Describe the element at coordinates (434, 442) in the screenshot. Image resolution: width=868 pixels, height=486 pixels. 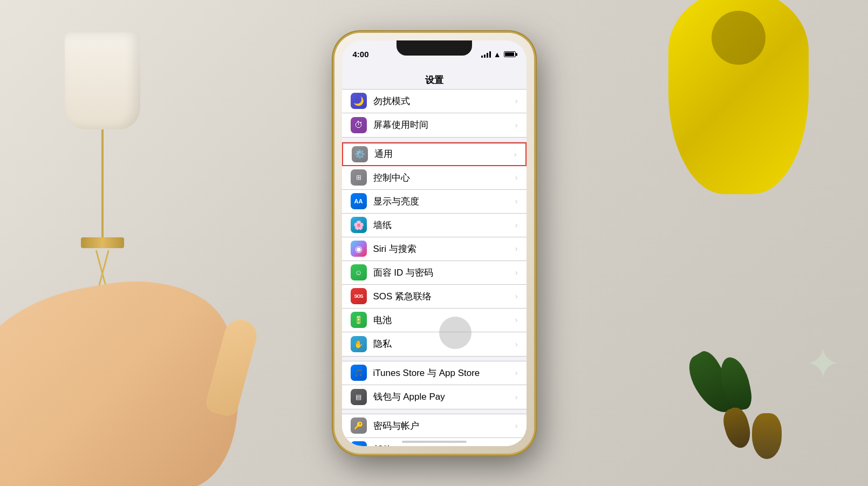
I see `home-indicator` at that location.